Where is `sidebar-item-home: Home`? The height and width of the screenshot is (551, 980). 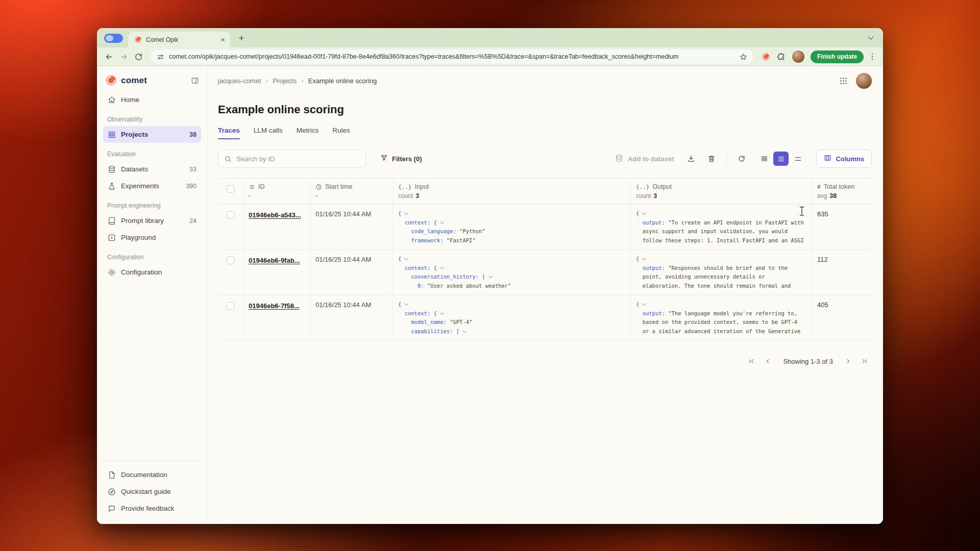
sidebar-item-home: Home is located at coordinates (152, 100).